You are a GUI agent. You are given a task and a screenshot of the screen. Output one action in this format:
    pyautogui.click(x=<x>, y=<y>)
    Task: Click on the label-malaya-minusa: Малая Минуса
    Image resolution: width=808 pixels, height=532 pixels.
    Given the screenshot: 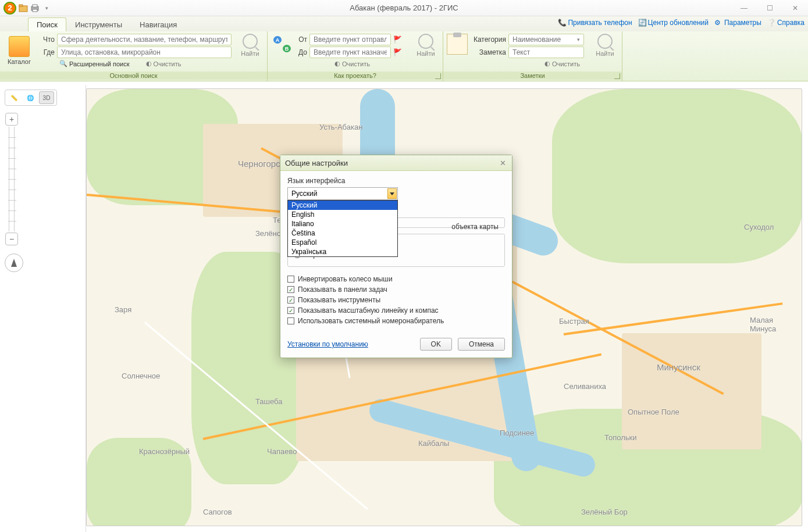 What is the action you would take?
    pyautogui.click(x=776, y=324)
    